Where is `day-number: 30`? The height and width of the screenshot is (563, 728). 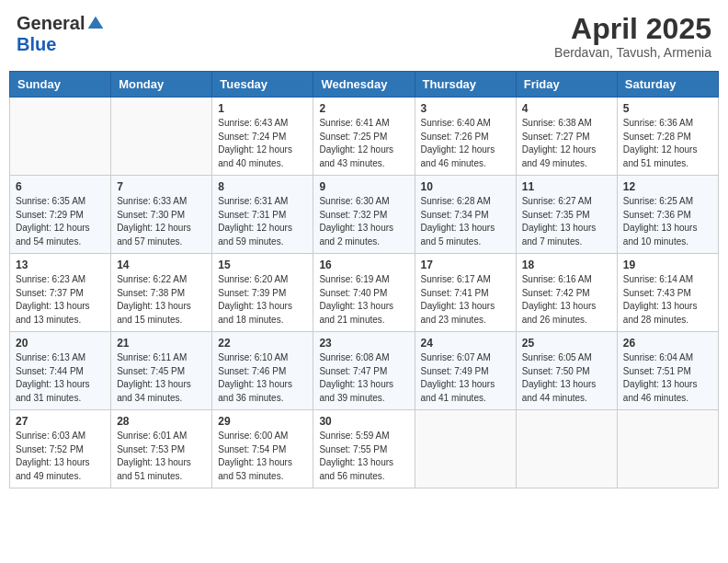 day-number: 30 is located at coordinates (364, 421).